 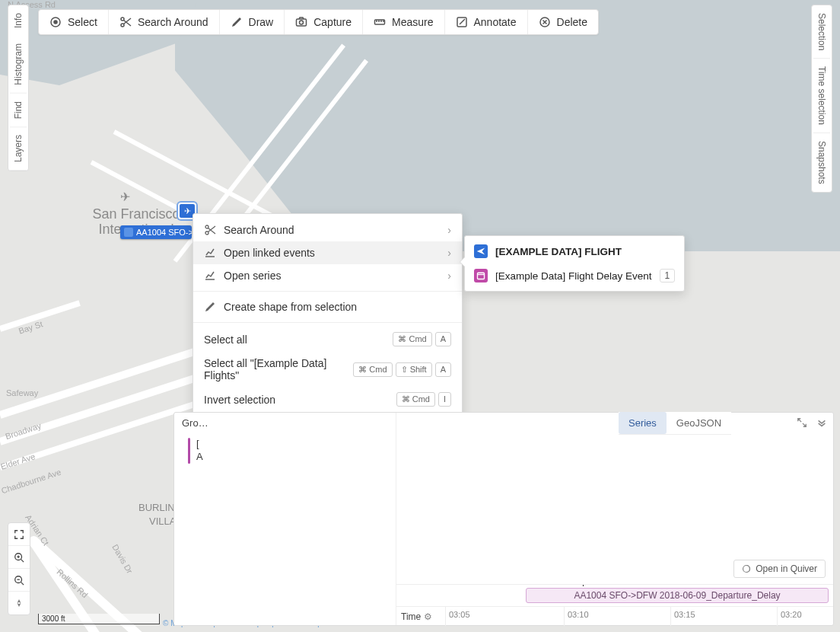 What do you see at coordinates (332, 276) in the screenshot?
I see `ctx-label: Open series` at bounding box center [332, 276].